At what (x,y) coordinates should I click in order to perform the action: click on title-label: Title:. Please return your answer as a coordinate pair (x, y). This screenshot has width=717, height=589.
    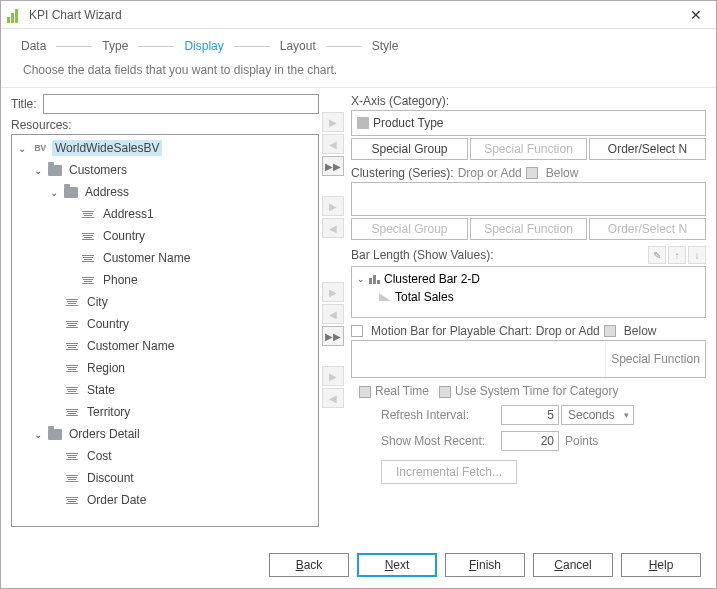
    Looking at the image, I should click on (24, 104).